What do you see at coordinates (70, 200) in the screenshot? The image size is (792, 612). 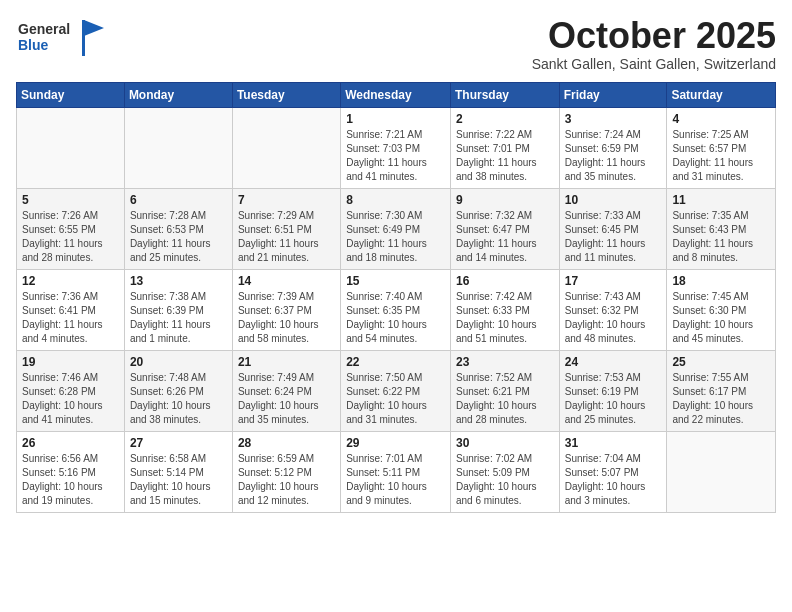 I see `day-number: 5` at bounding box center [70, 200].